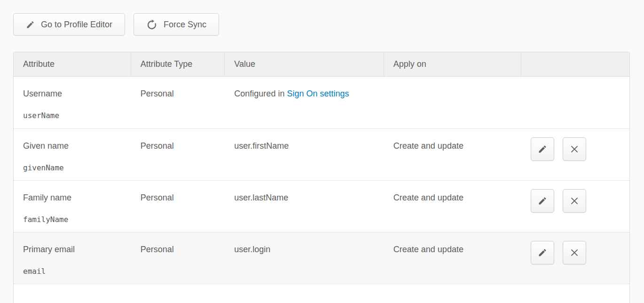 This screenshot has height=303, width=644. I want to click on value-text: user.lastName, so click(261, 198).